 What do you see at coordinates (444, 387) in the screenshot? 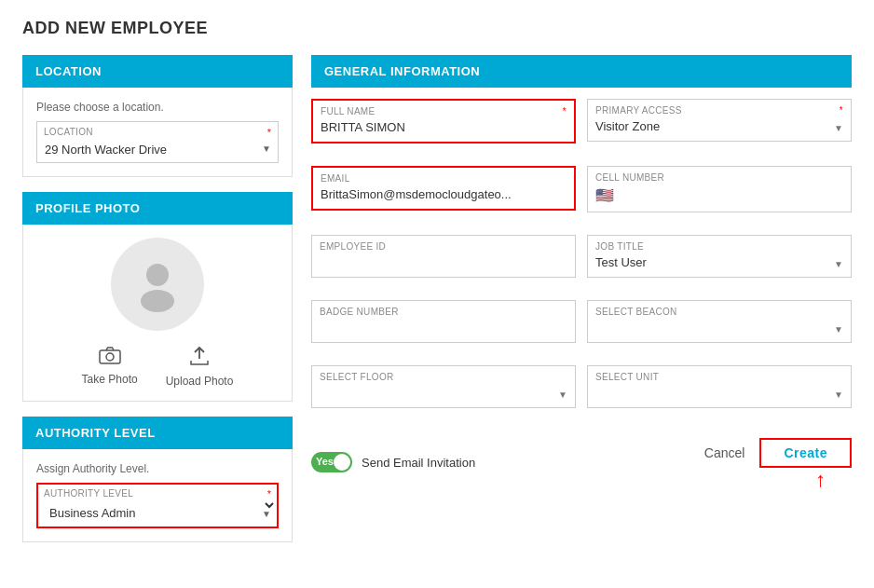
I see `select-floor-field: SELECT FLOOR ▼` at bounding box center [444, 387].